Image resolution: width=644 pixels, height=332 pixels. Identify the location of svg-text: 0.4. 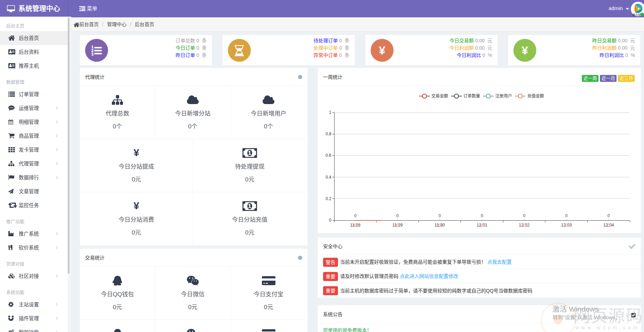
(329, 177).